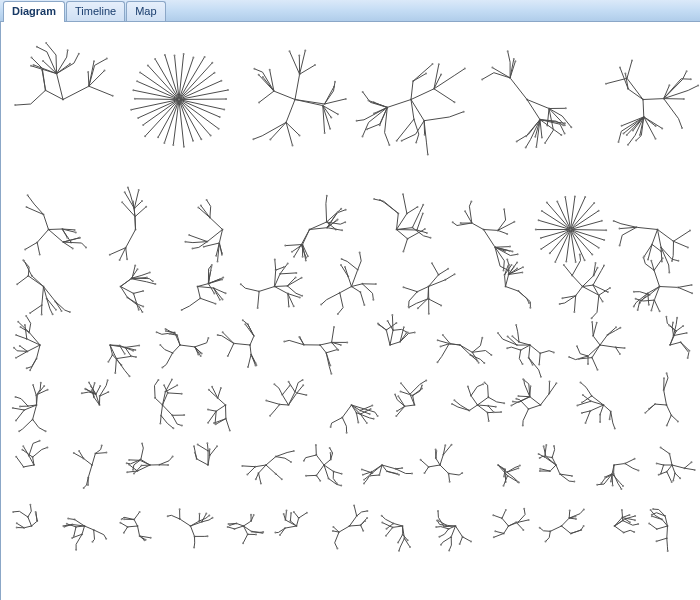 The image size is (700, 600). What do you see at coordinates (146, 11) in the screenshot?
I see `tab-label: Map` at bounding box center [146, 11].